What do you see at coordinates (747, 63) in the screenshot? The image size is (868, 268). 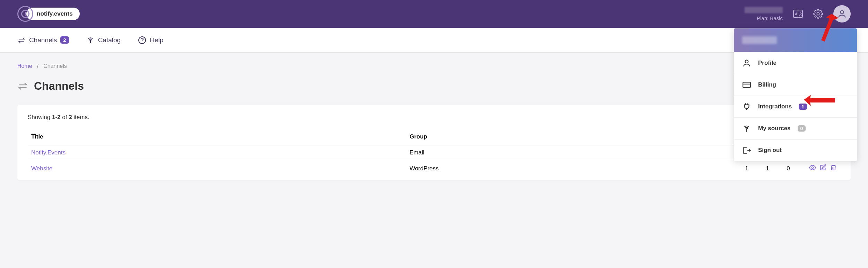 I see `user-icon` at bounding box center [747, 63].